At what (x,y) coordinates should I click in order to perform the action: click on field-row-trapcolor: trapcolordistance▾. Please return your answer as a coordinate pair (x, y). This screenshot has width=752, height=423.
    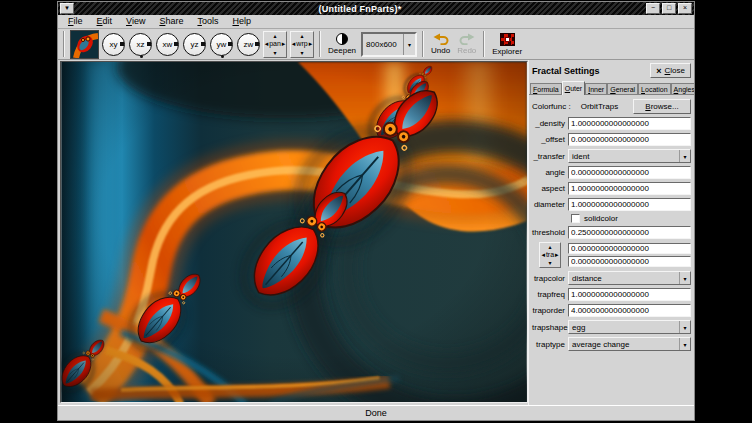
    Looking at the image, I should click on (612, 278).